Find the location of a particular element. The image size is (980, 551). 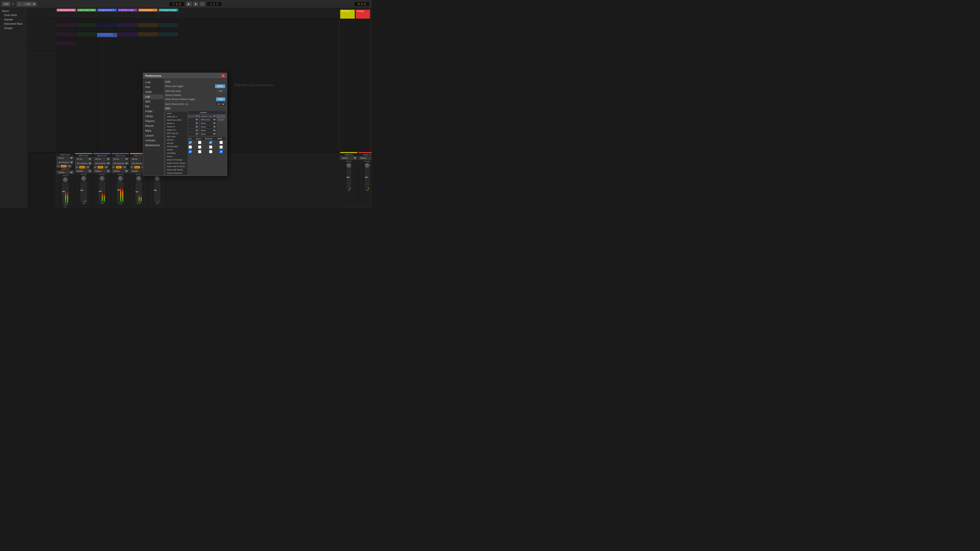

midi-from-select-1: All Ins is located at coordinates (65, 158).